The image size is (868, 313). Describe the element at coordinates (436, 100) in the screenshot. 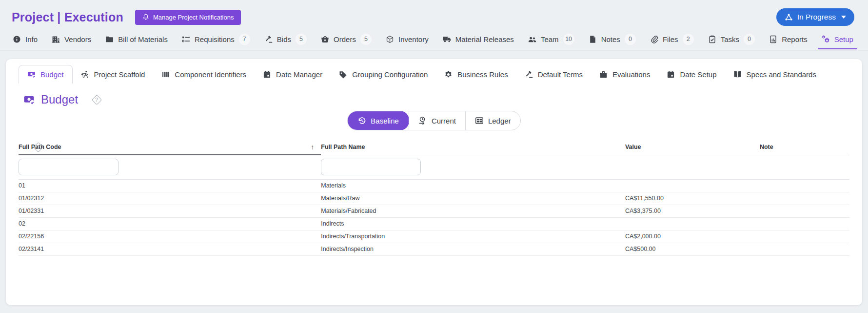

I see `budget-heading: Budget ?` at that location.